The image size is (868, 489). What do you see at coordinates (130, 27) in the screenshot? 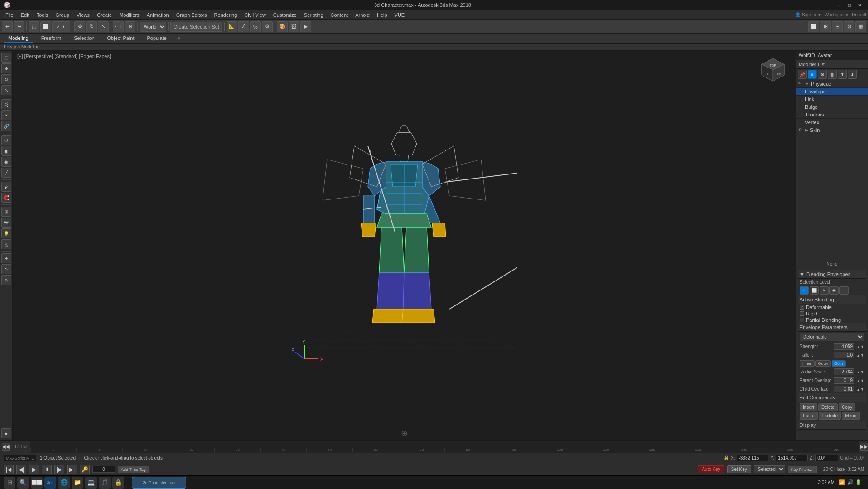
I see `align-button: ⊕` at bounding box center [130, 27].